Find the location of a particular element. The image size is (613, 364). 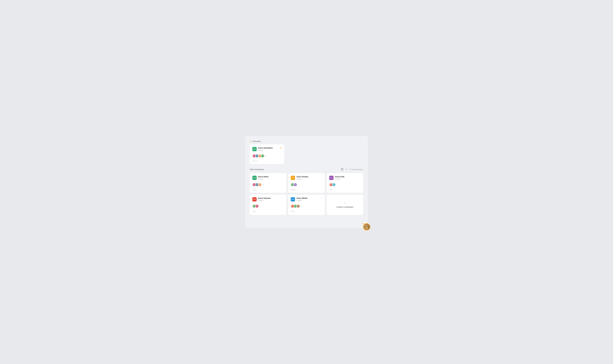

more-button-detox: ··· is located at coordinates (283, 190).